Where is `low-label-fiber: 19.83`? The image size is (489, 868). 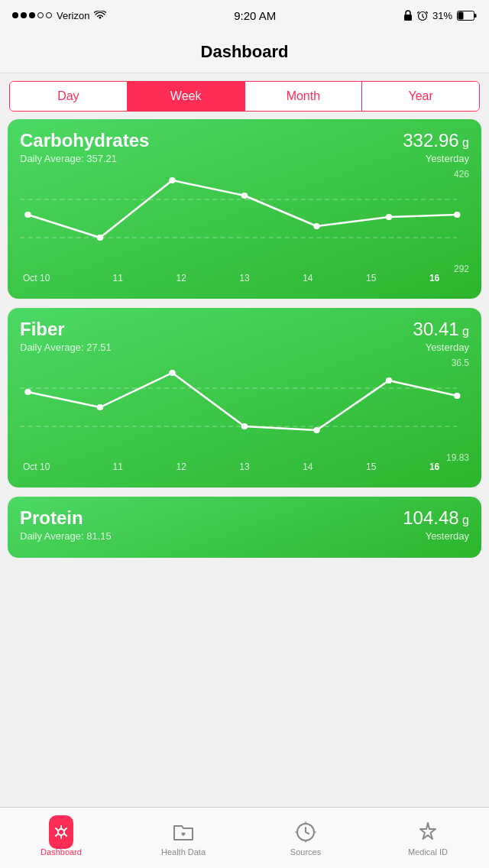 low-label-fiber: 19.83 is located at coordinates (458, 458).